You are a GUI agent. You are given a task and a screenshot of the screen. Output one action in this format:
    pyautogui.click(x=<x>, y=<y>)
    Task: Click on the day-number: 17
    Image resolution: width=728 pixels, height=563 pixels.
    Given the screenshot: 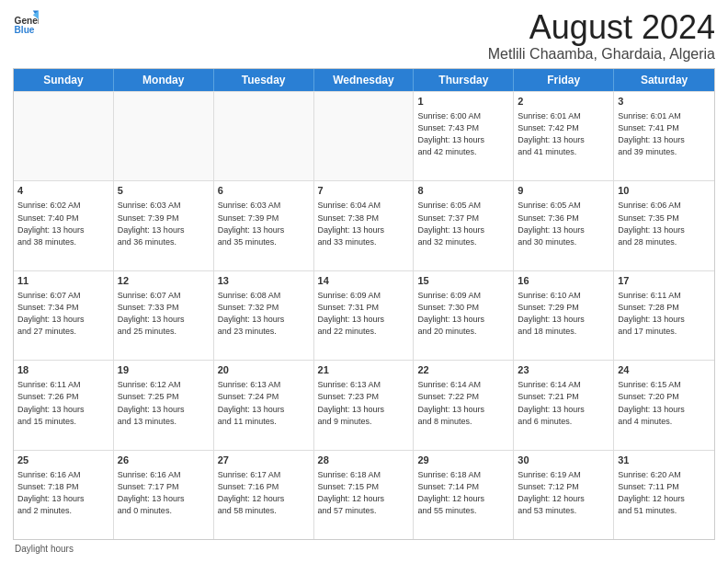 What is the action you would take?
    pyautogui.click(x=664, y=282)
    